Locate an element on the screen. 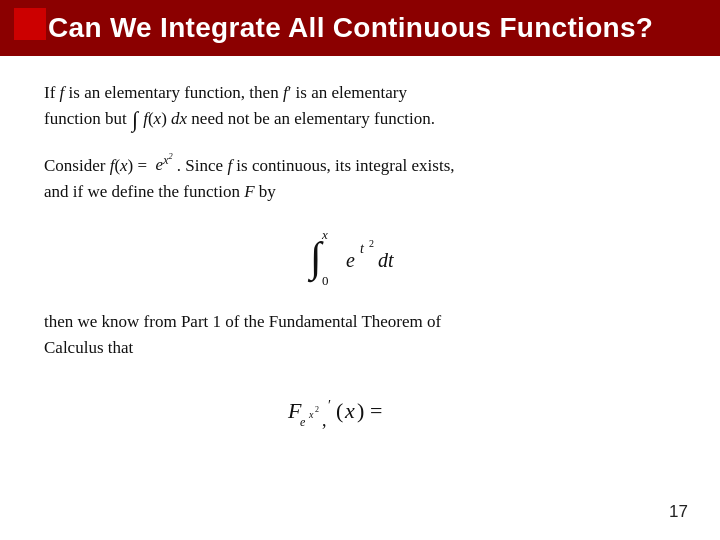  decorative-square is located at coordinates (30, 24).